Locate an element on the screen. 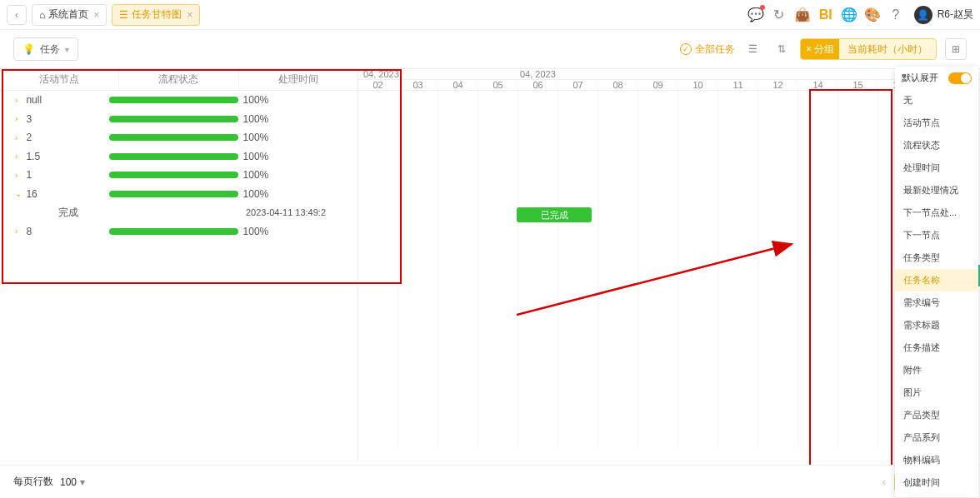  tab-label: 系统首页 is located at coordinates (68, 15).